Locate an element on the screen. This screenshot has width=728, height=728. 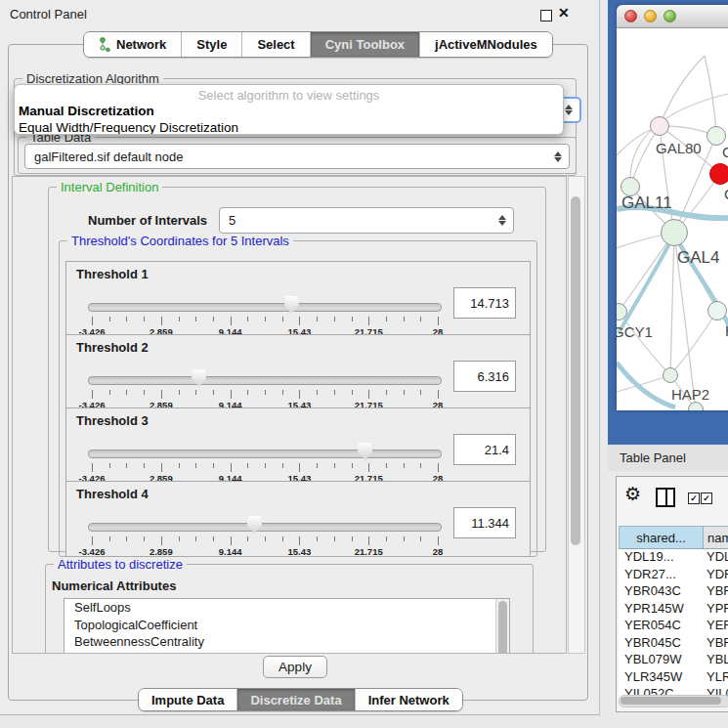
tab-jactivemnodules: jActiveMNodules is located at coordinates (487, 45).